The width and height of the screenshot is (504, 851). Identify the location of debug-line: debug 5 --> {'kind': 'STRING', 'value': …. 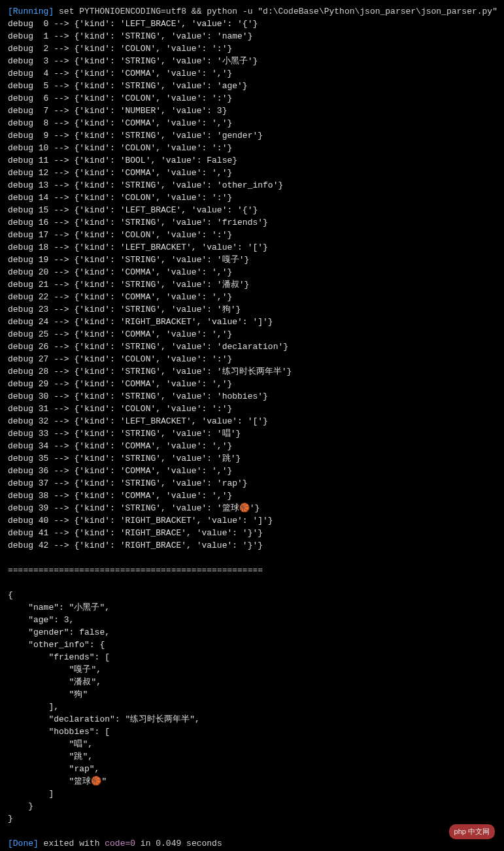
(252, 86).